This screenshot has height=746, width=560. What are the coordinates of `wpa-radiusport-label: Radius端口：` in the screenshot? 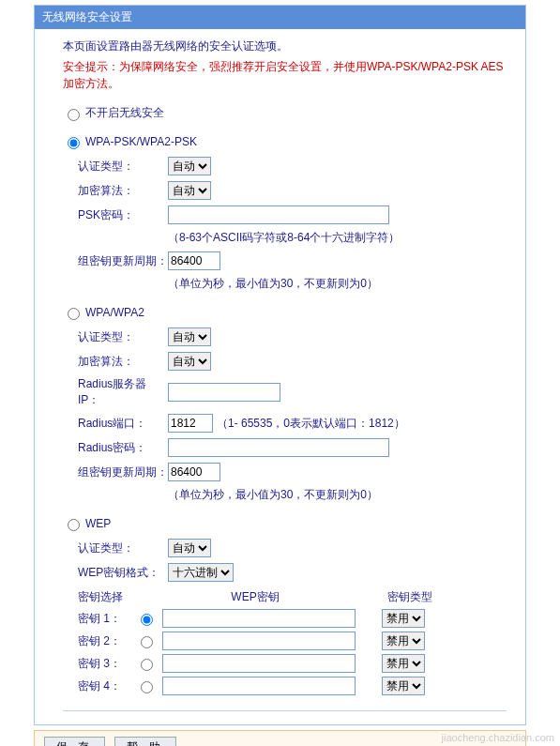 It's located at (123, 424).